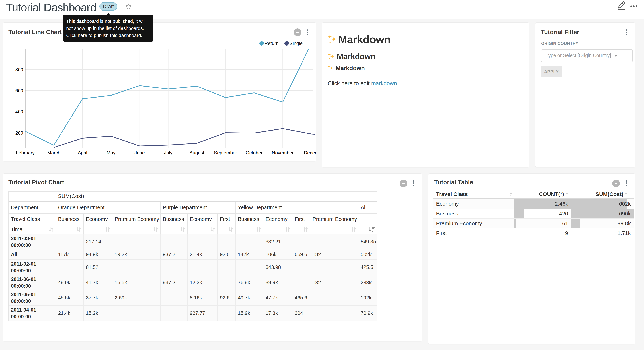  What do you see at coordinates (111, 153) in the screenshot?
I see `svg-text: May` at bounding box center [111, 153].